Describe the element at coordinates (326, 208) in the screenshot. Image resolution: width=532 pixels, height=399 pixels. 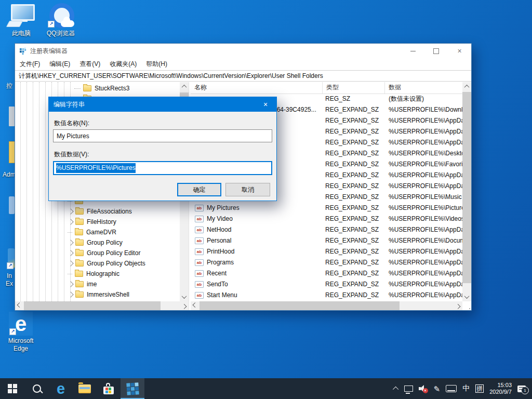
I see `registry-value-row: abMy PicturesREG_EXPAND_SZ%USERPROFILE%\…` at that location.